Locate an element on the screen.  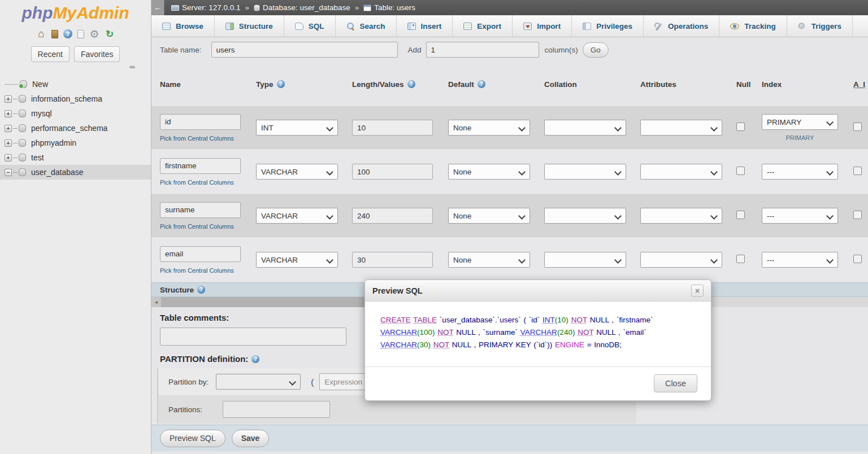
back-arrow-button: ← is located at coordinates (158, 8).